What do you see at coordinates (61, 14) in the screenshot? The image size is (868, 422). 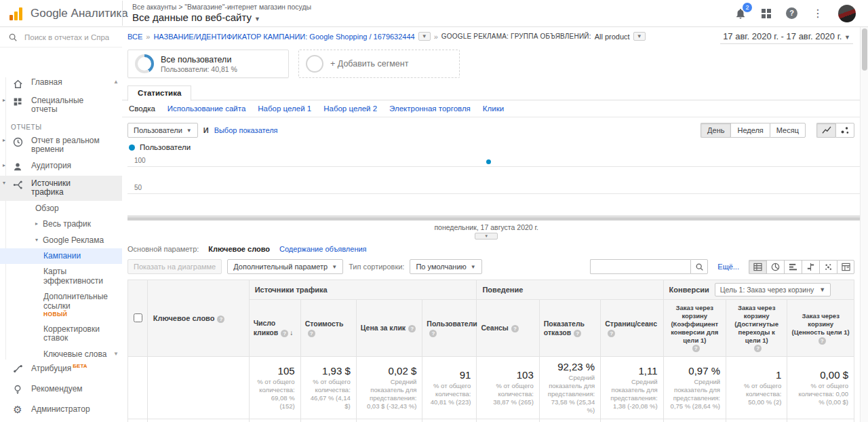 I see `ga-logo: Google Аналитика` at bounding box center [61, 14].